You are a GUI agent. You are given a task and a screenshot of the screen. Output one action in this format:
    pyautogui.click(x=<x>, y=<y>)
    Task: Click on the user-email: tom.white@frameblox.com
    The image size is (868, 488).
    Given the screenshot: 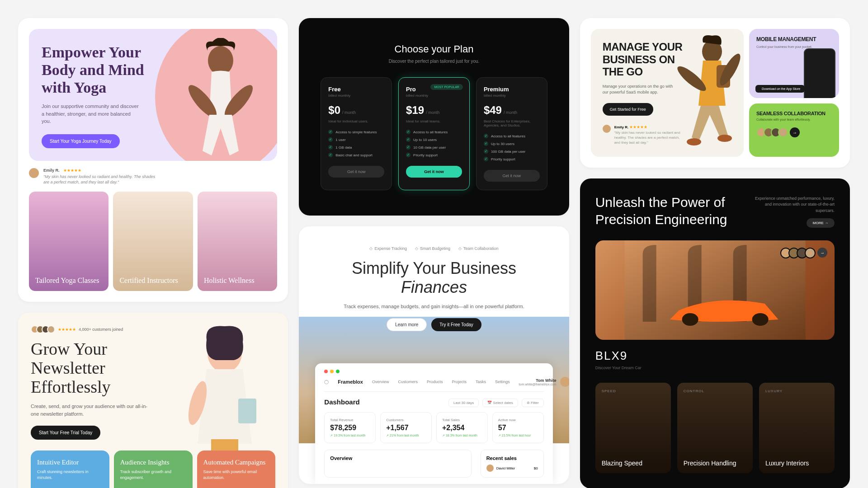 What is the action you would take?
    pyautogui.click(x=538, y=384)
    